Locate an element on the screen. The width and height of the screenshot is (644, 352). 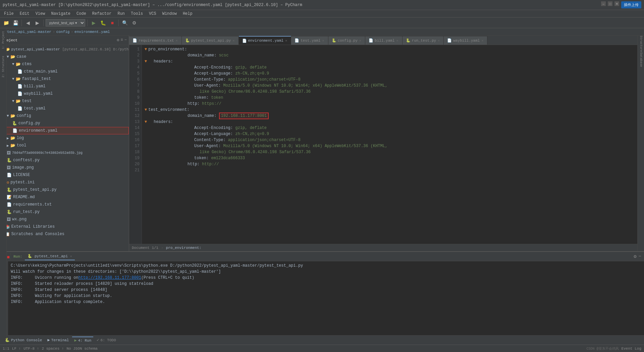
tab-run-close: ✕ is located at coordinates (439, 41).